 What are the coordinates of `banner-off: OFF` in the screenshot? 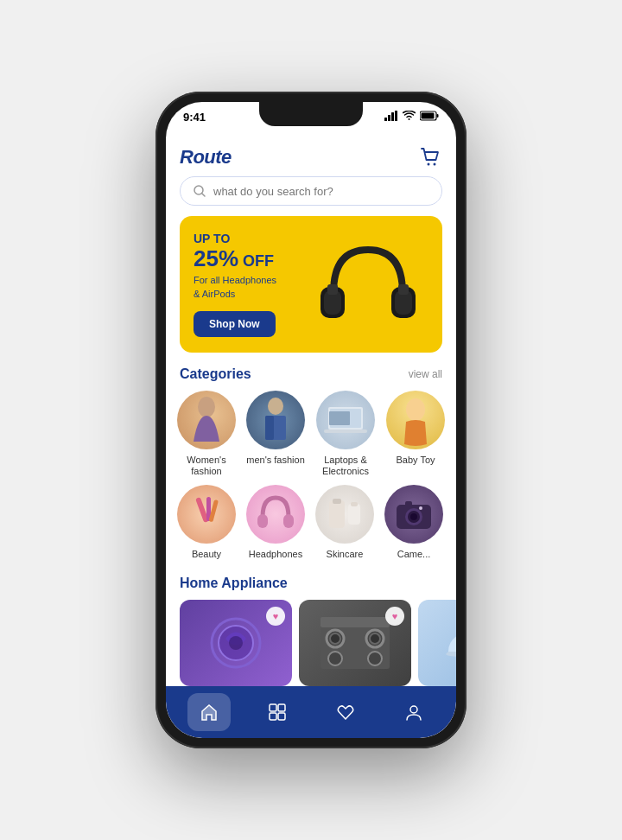 It's located at (258, 261).